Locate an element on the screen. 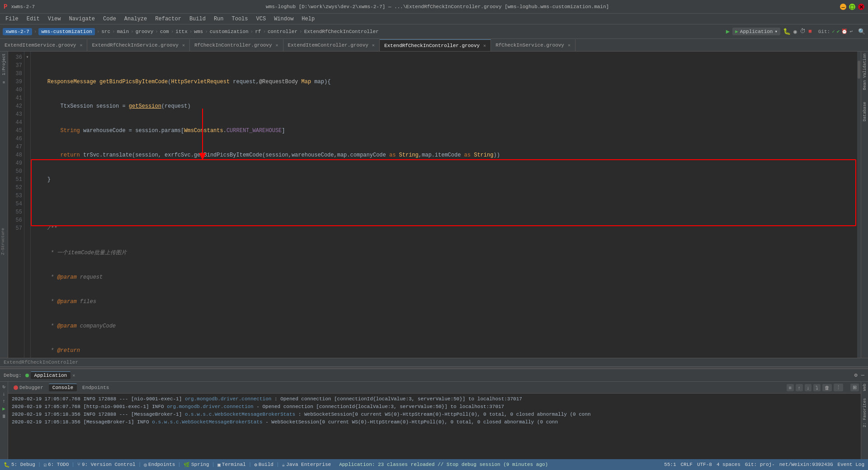 This screenshot has height=470, width=868. database-label: Database is located at coordinates (865, 111).